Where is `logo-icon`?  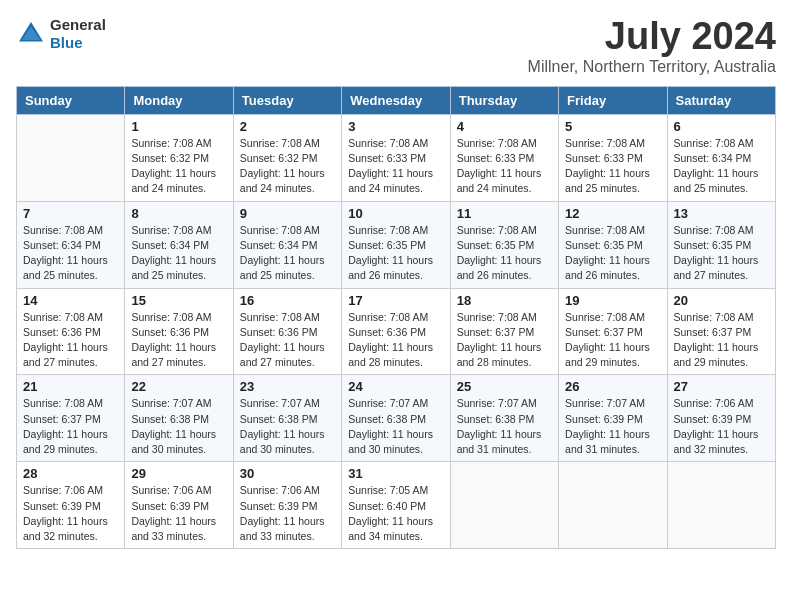 logo-icon is located at coordinates (31, 34).